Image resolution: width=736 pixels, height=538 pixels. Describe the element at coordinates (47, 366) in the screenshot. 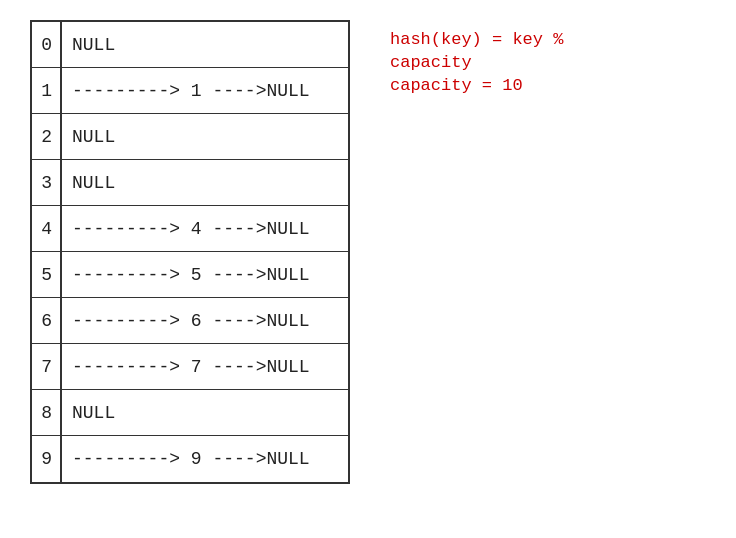

I see `row-index: 7` at that location.